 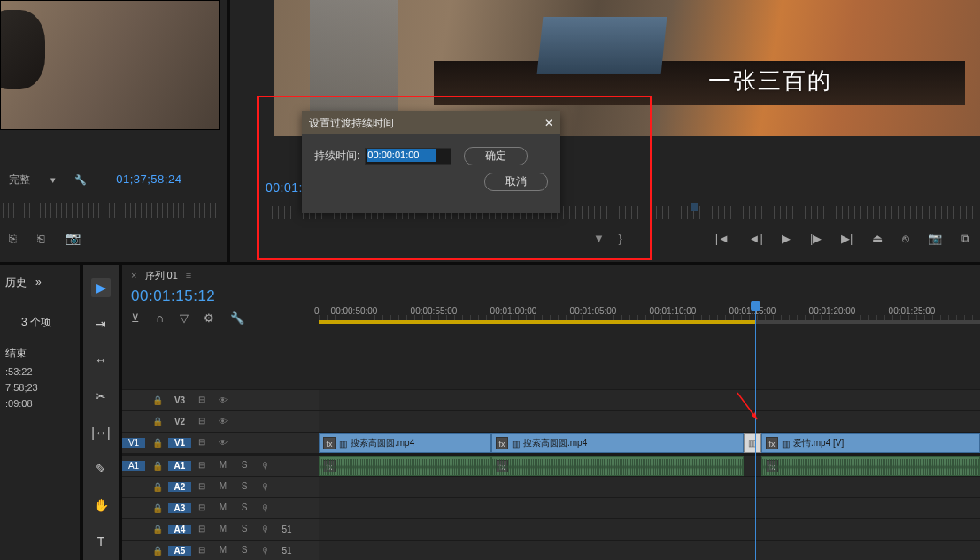 What do you see at coordinates (40, 354) in the screenshot?
I see `end-column-header: 结束` at bounding box center [40, 354].